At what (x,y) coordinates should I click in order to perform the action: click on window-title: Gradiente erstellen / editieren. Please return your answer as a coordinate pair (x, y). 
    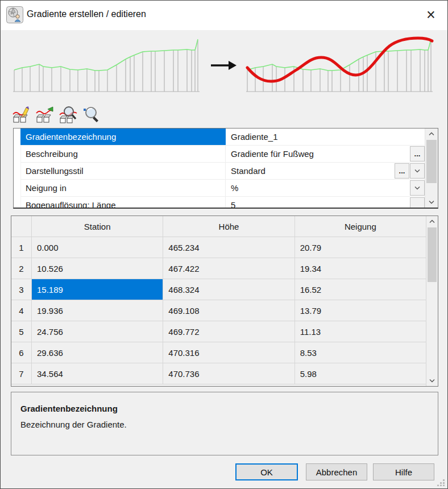
    Looking at the image, I should click on (86, 14).